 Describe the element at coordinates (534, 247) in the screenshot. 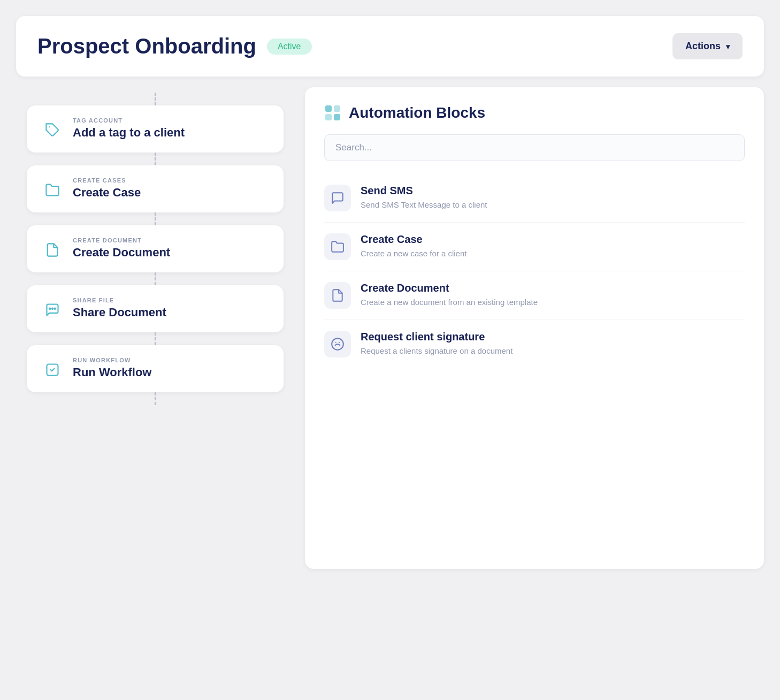

I see `automation-item-create-case: Create Case Create a new case for a clie…` at that location.